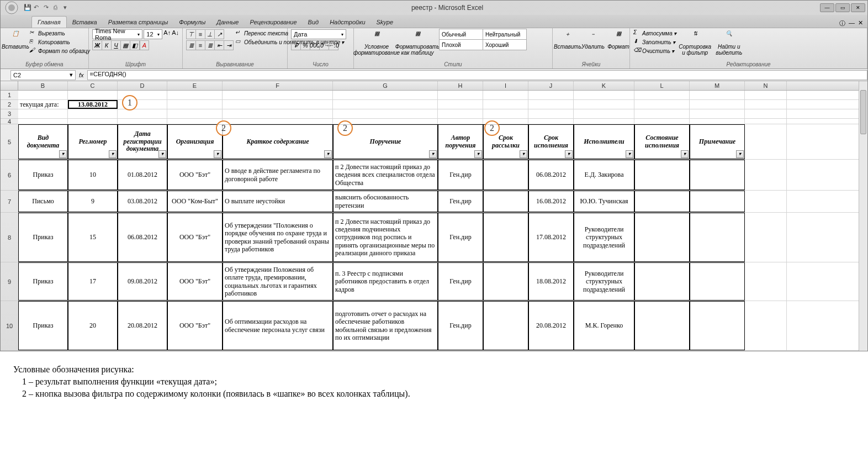  Describe the element at coordinates (385, 326) in the screenshot. I see `cell: подготовить отчет о расходах на обеспече…` at that location.